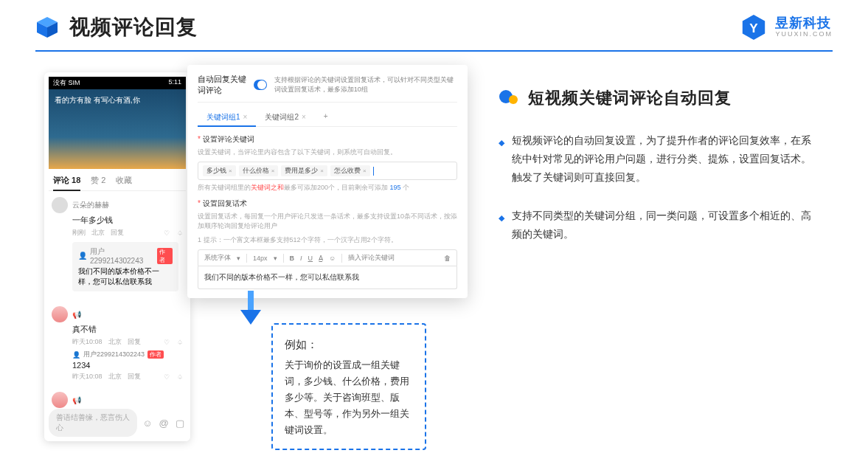 Image resolution: width=868 pixels, height=470 pixels. What do you see at coordinates (349, 345) in the screenshot?
I see `example-title: 例如：` at bounding box center [349, 345].